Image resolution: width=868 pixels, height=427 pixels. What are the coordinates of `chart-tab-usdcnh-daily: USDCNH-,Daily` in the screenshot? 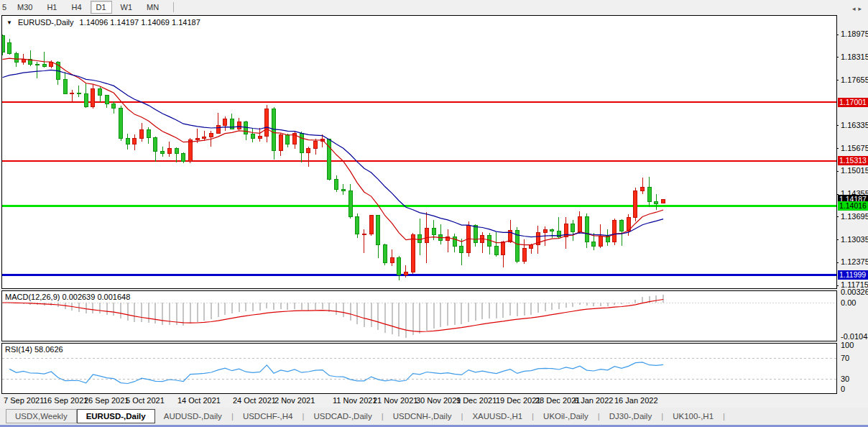 It's located at (423, 416).